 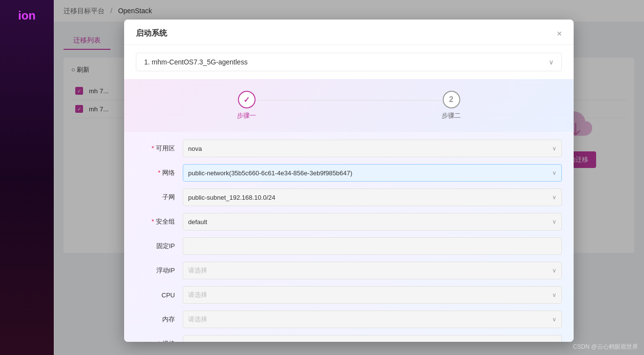 I want to click on placeholder-floating-ip: 请选择, so click(x=197, y=271).